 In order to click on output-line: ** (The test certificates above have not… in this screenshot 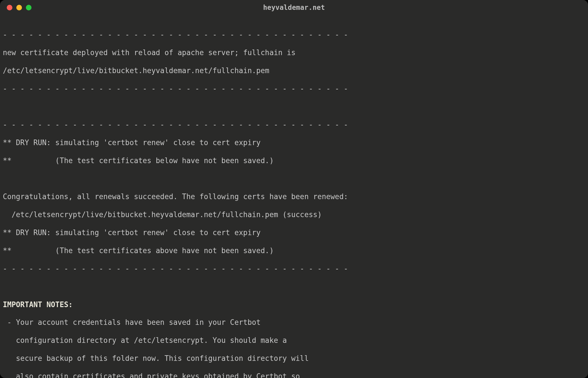, I will do `click(294, 251)`.